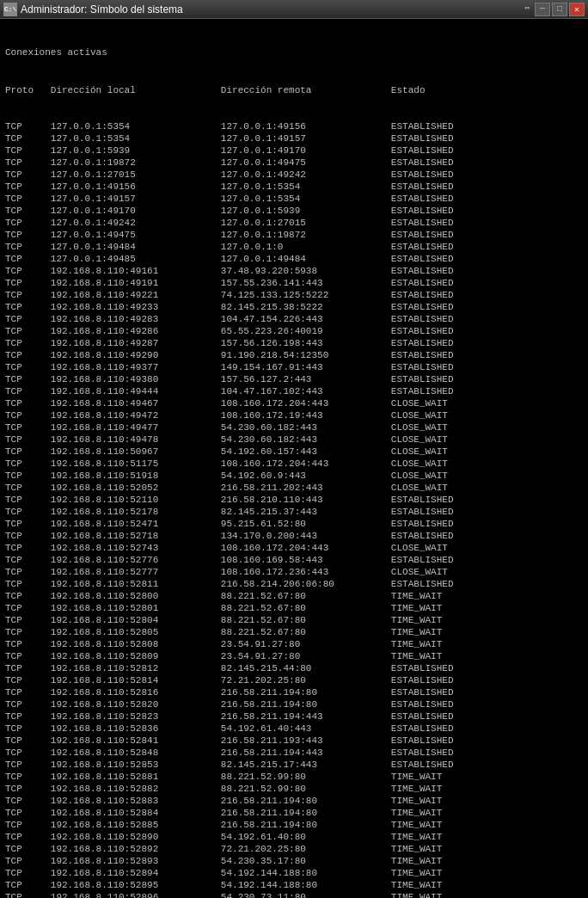  I want to click on resize-icon: ⇔, so click(527, 9).